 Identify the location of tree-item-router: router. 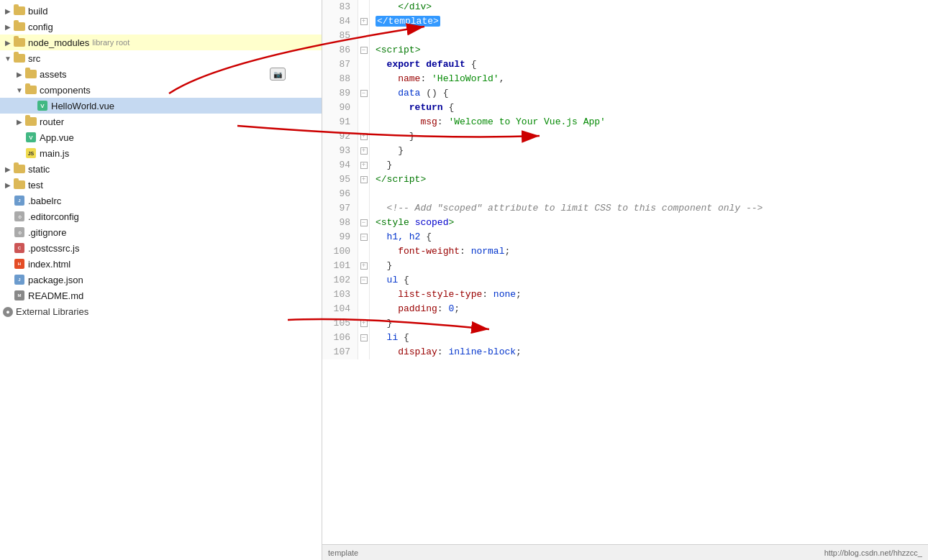
(161, 121).